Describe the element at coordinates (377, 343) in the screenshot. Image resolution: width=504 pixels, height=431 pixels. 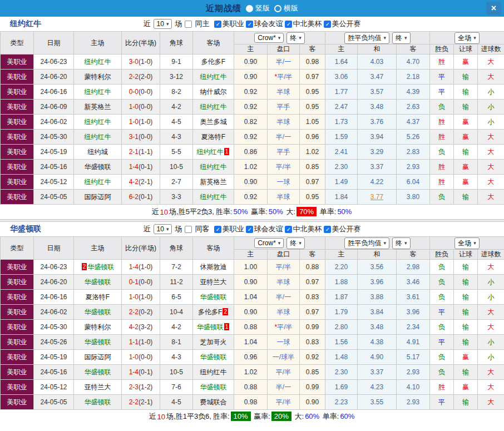
I see `euro-draw-odds: 4.38` at that location.